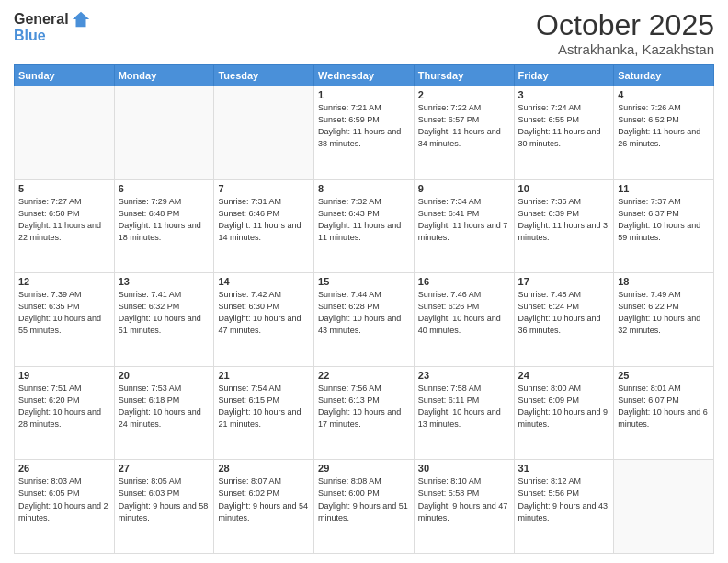  I want to click on calendar-day-cell: 8Sunrise: 7:32 AM Sunset: 6:43 PM Daylig…, so click(364, 226).